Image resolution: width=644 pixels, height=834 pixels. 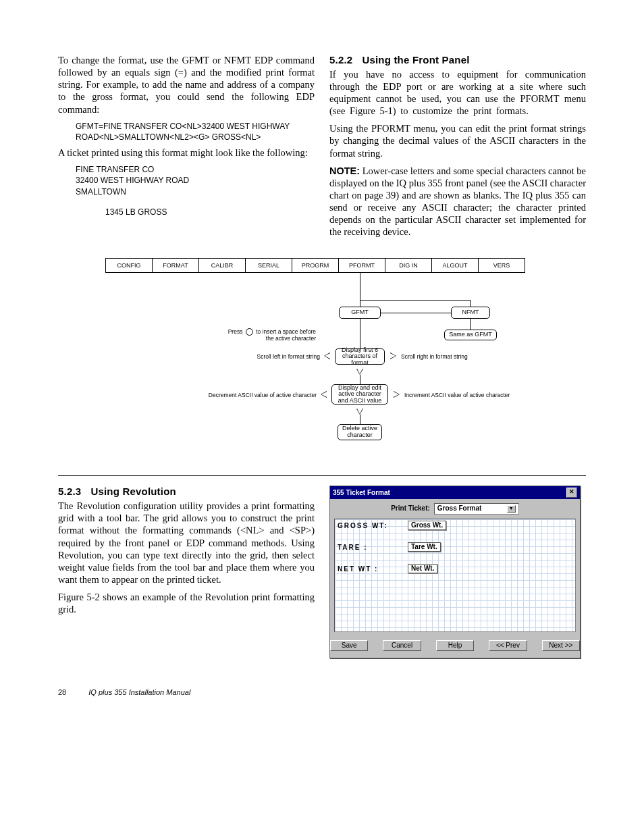 I want to click on note-lead: NOTE:, so click(x=344, y=171).